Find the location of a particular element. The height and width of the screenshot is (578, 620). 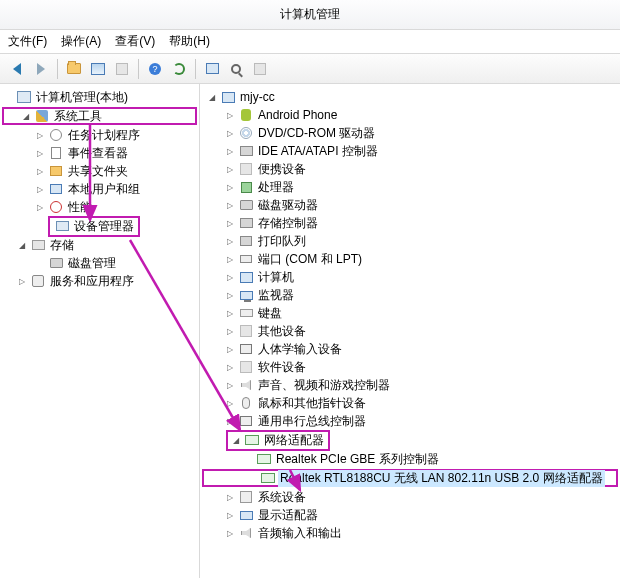

back-button is located at coordinates (17, 69).